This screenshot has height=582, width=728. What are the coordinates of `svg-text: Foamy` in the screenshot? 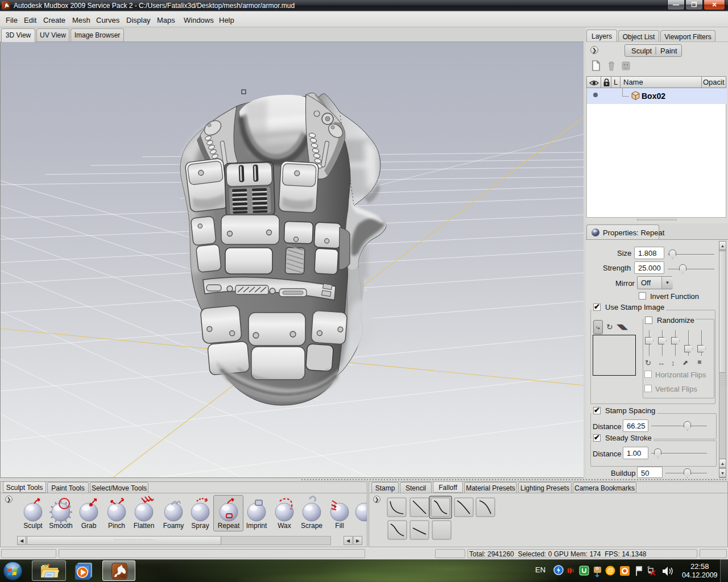 It's located at (174, 526).